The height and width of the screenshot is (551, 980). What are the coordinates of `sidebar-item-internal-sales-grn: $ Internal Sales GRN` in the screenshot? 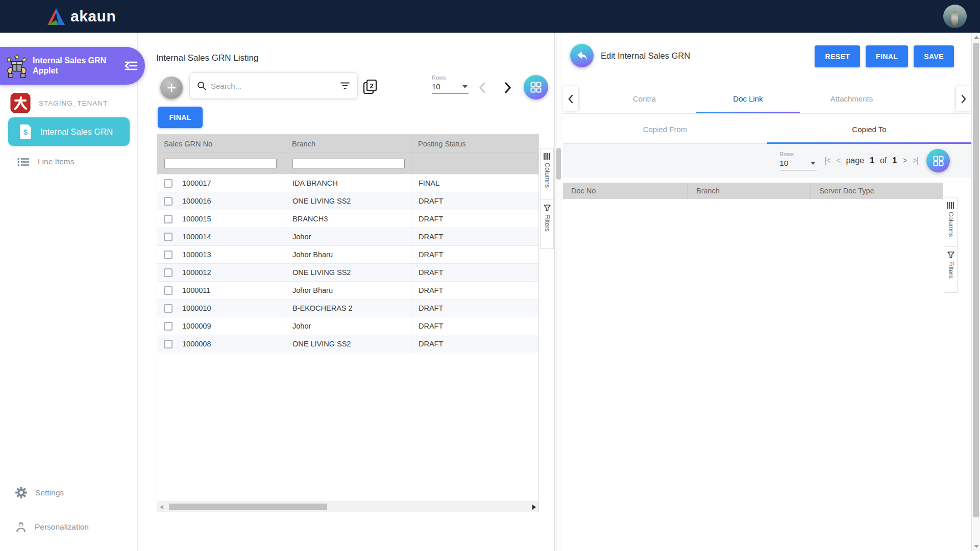 It's located at (69, 132).